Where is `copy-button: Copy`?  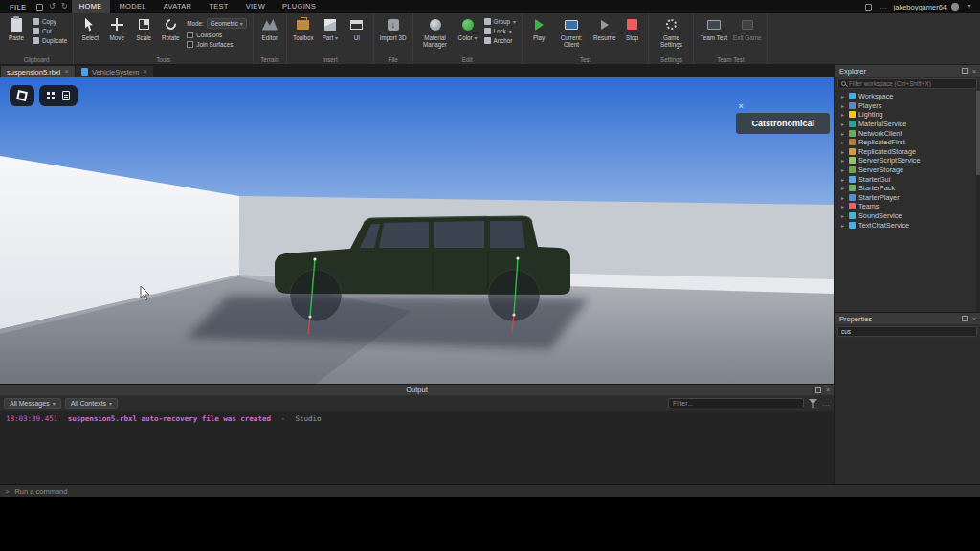
copy-button: Copy is located at coordinates (50, 21).